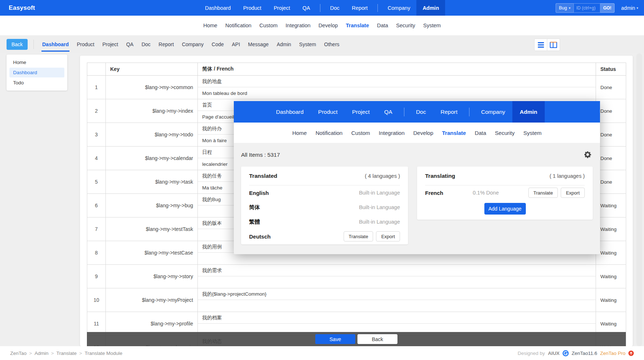 The width and height of the screenshot is (644, 360). What do you see at coordinates (260, 236) in the screenshot?
I see `language-name: Deutsch` at bounding box center [260, 236].